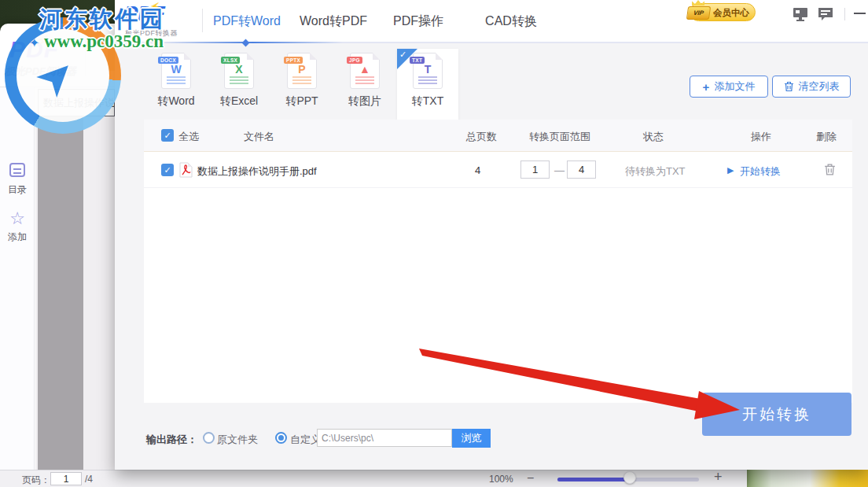 This screenshot has width=868, height=487. Describe the element at coordinates (151, 33) in the screenshot. I see `converter-logo-subtitle: 极光PDF转换器` at that location.